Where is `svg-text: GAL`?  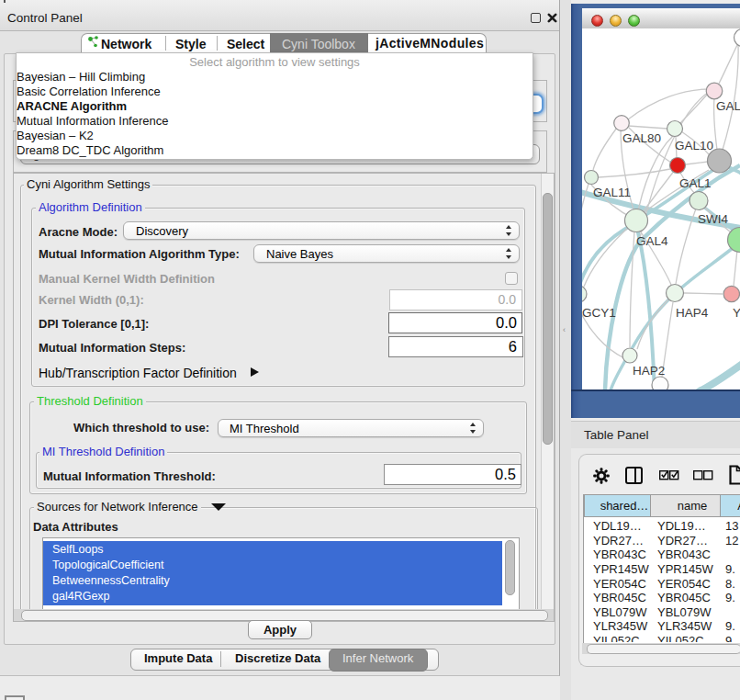
svg-text: GAL is located at coordinates (728, 107).